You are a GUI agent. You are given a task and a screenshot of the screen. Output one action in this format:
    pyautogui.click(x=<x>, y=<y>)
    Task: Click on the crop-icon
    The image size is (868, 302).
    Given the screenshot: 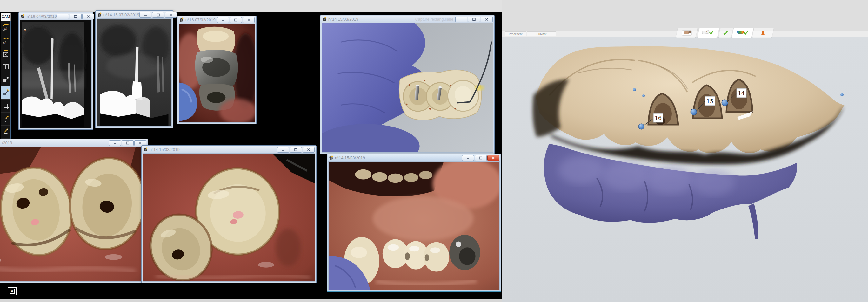 What is the action you would take?
    pyautogui.click(x=6, y=106)
    